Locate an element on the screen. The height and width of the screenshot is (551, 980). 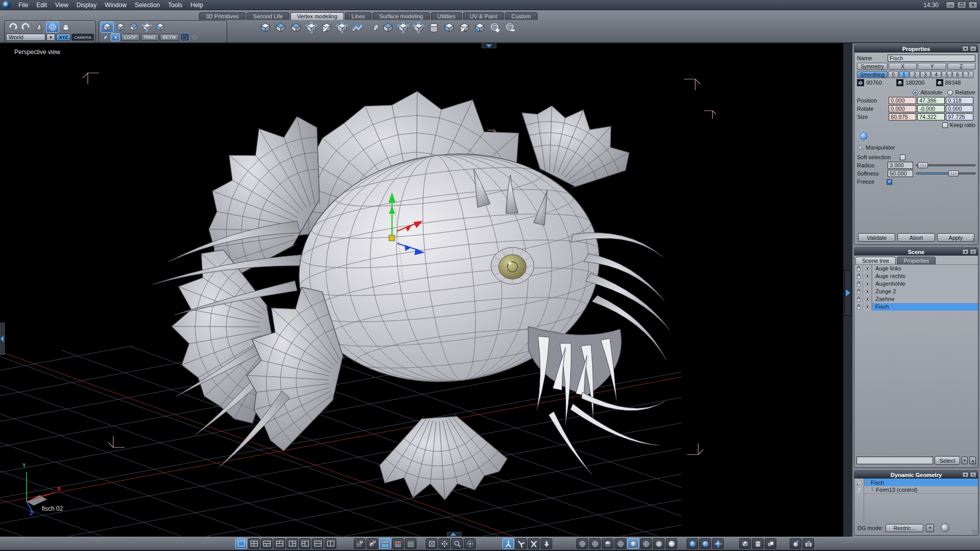
tab-scene-properties: Properties is located at coordinates (916, 260).